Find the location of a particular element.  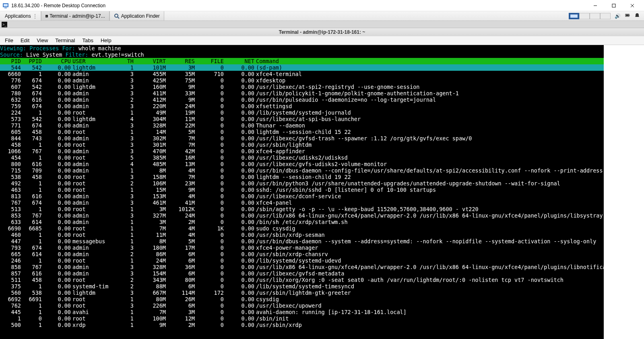

cell: admin is located at coordinates (91, 248).